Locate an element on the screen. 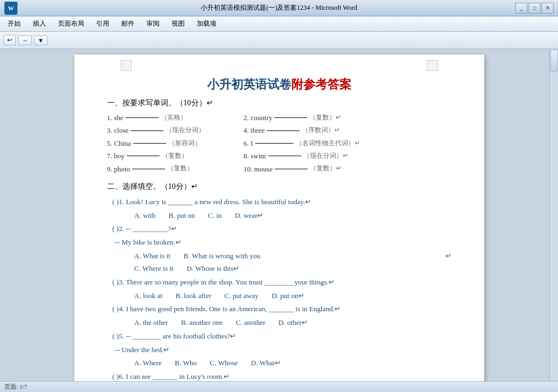  vocab-note-10: （复数）↵ is located at coordinates (326, 169).